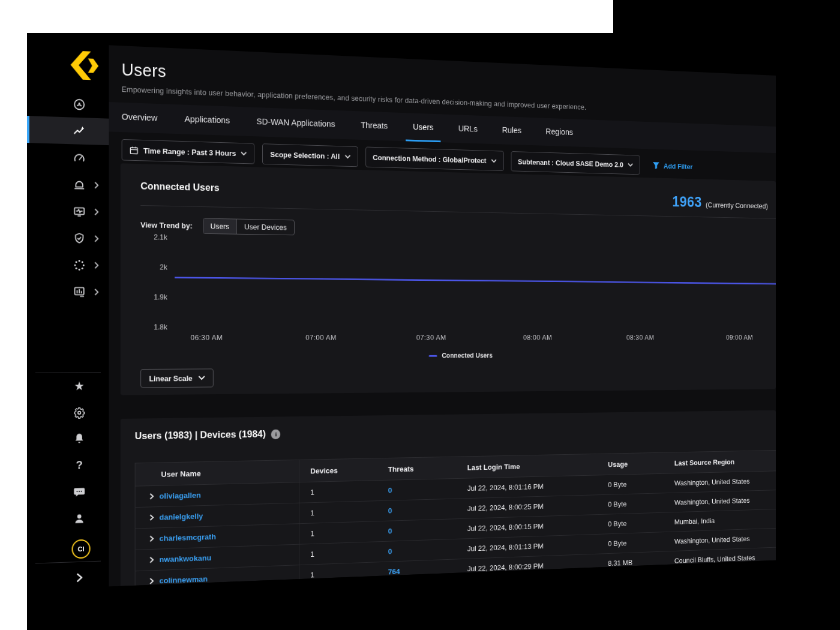  What do you see at coordinates (538, 337) in the screenshot?
I see `x-axis-tick: 08:00 AM` at bounding box center [538, 337].